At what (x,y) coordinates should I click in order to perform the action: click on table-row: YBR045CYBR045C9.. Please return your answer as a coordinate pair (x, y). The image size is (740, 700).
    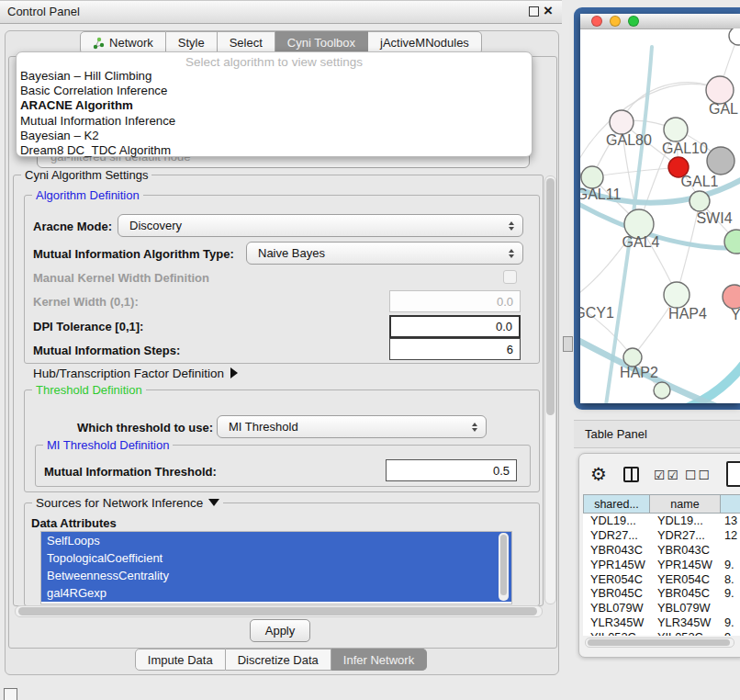
    Looking at the image, I should click on (661, 593).